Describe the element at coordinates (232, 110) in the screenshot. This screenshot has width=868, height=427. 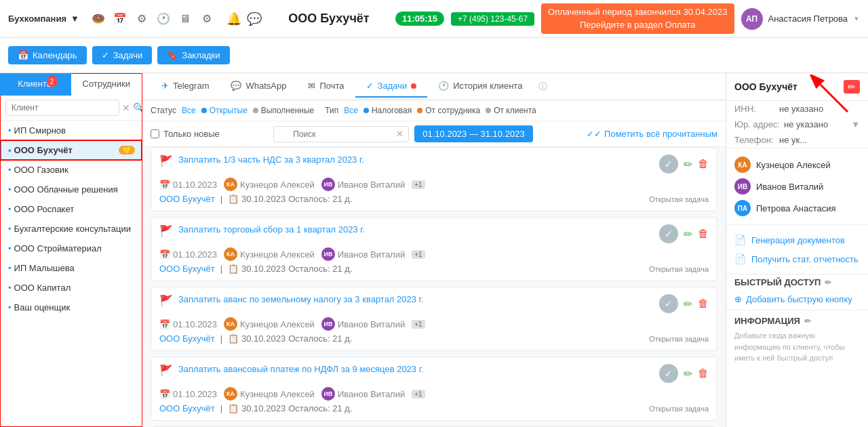
I see `status-filter-row: Статус Все Открытые Выполненные` at that location.